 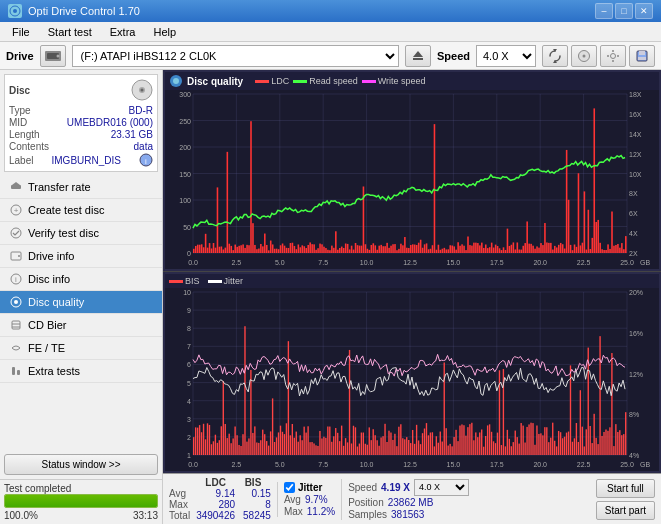 What do you see at coordinates (644, 11) in the screenshot?
I see `close-button: ✕` at bounding box center [644, 11].